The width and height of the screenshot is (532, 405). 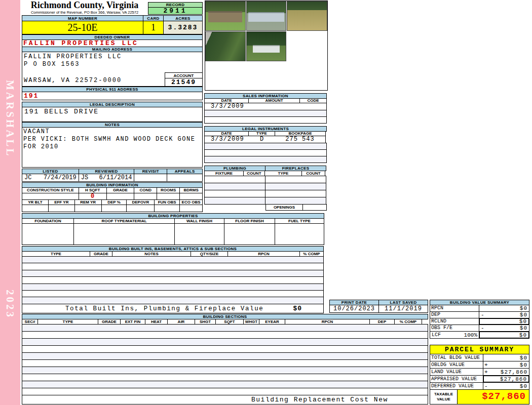 What do you see at coordinates (83, 27) in the screenshot?
I see `map-number-value: 25-10E` at bounding box center [83, 27].